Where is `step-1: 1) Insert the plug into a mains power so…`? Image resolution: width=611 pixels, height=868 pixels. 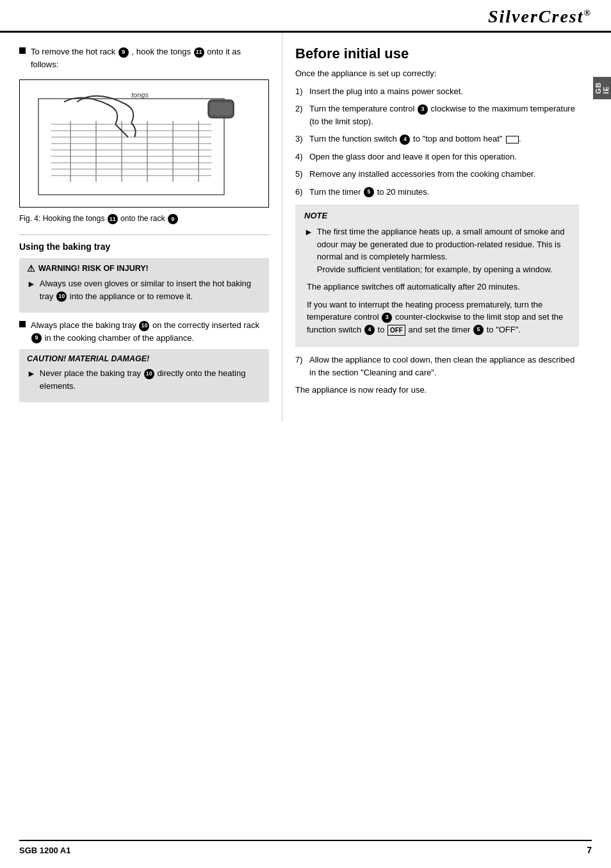
step-1: 1) Insert the plug into a mains power so… is located at coordinates (437, 92).